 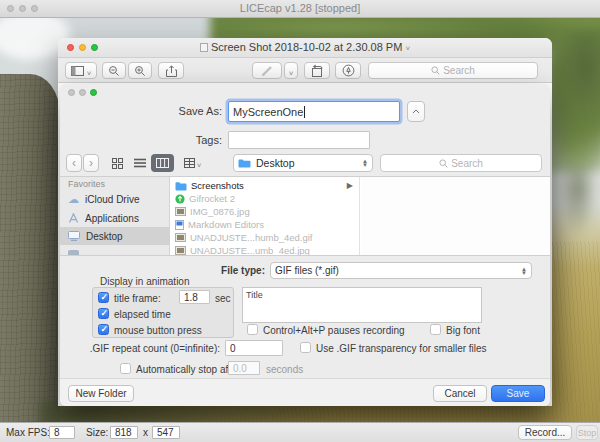 I want to click on title-frame-value: 1.8, so click(x=191, y=298).